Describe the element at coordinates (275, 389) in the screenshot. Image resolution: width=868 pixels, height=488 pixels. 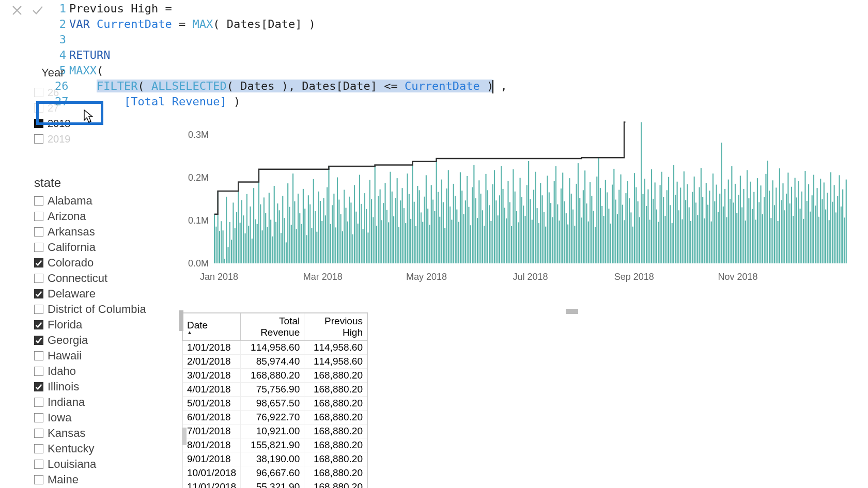
I see `table-row: 4/01/201875,756.90168,880.20` at that location.